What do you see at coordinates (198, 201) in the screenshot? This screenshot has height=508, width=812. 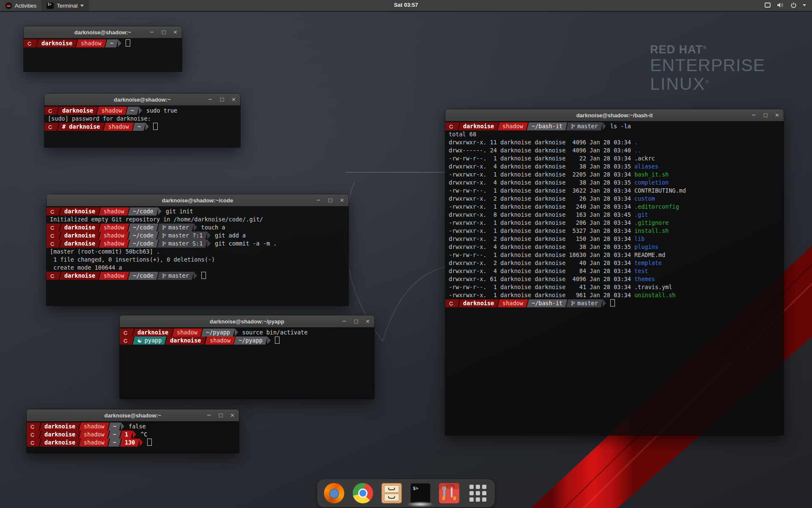 I see `window-titlebar: darknoise@shadow:~/code−□×` at bounding box center [198, 201].